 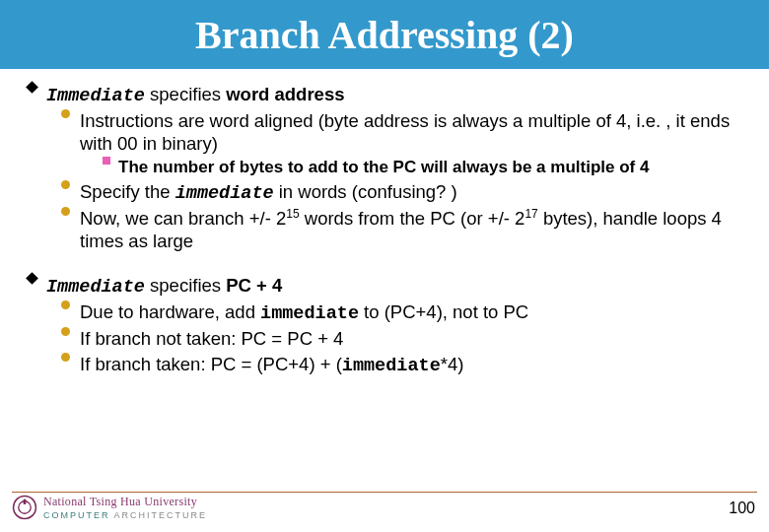 What do you see at coordinates (401, 313) in the screenshot?
I see `bullet-level2: Due to hardware, add immediate to (PC+4)…` at bounding box center [401, 313].